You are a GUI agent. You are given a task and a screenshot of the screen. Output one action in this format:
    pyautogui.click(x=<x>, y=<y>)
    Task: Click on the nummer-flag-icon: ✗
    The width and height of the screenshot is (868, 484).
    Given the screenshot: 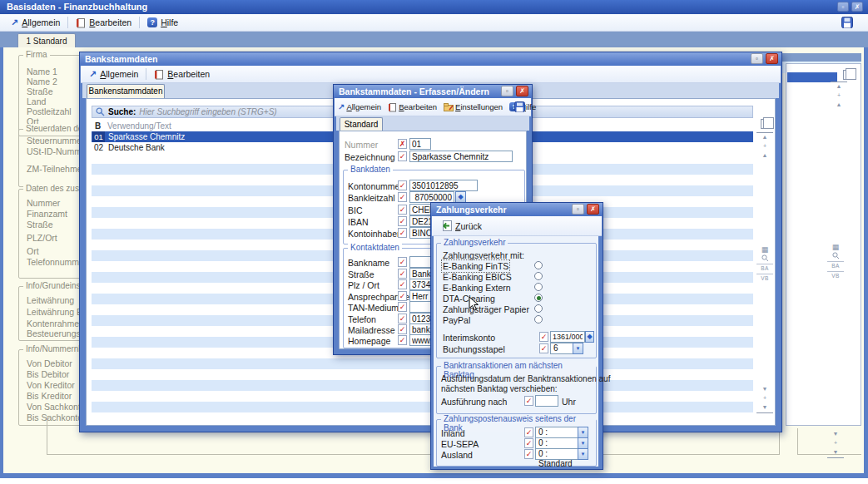 What is the action you would take?
    pyautogui.click(x=403, y=144)
    